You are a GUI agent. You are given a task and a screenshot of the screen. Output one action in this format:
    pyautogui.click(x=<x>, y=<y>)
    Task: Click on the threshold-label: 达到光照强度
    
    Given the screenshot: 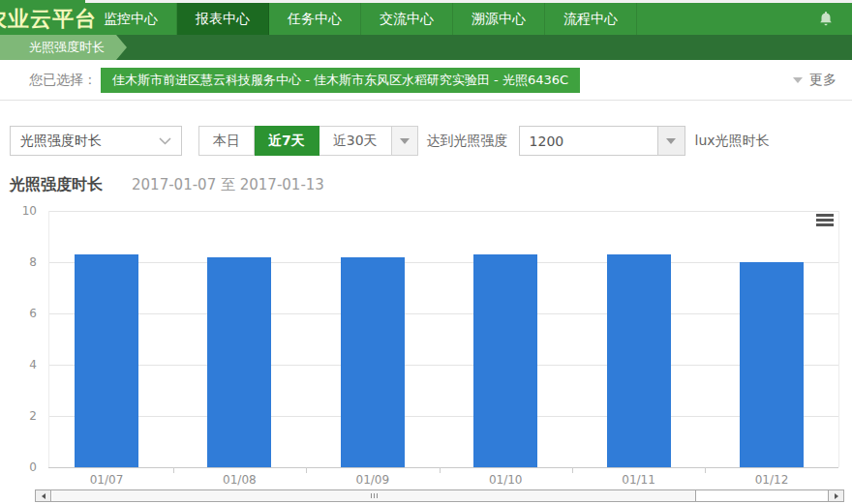 What is the action you would take?
    pyautogui.click(x=468, y=141)
    